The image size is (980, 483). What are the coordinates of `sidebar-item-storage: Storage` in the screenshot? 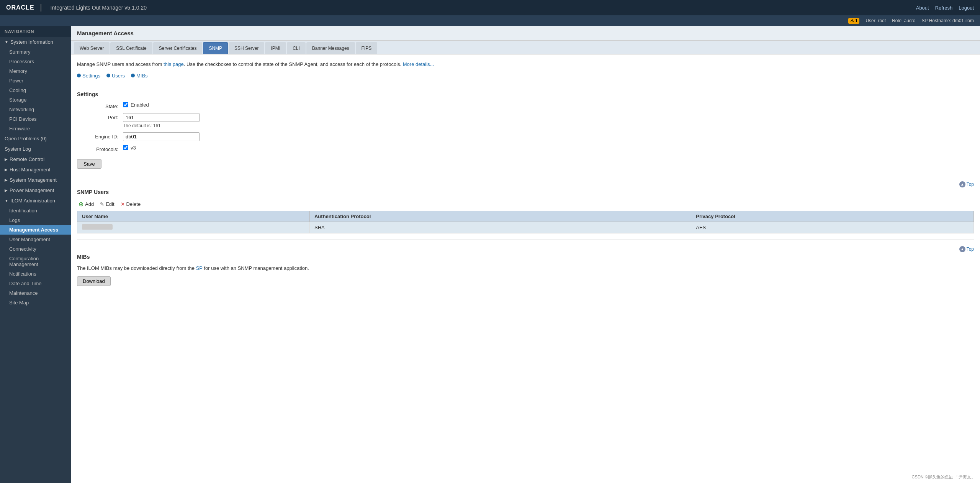 It's located at (35, 100).